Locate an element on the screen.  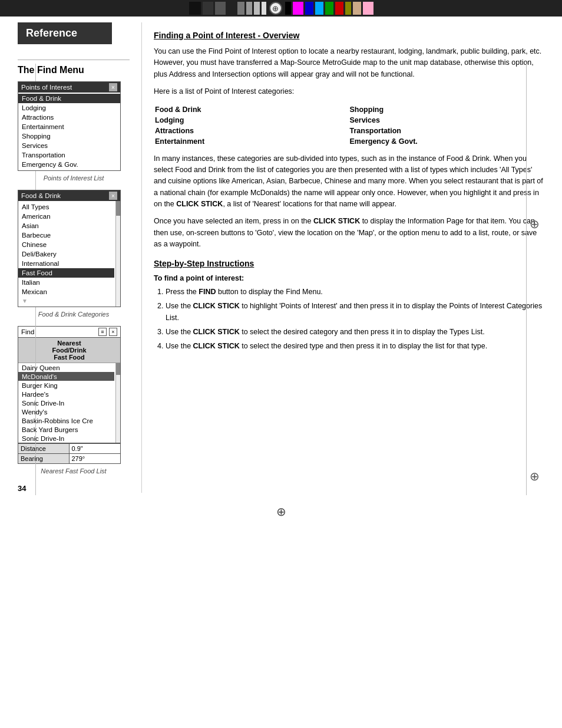
find-footer: Distance 0.9" Bearing 279° is located at coordinates (70, 453).